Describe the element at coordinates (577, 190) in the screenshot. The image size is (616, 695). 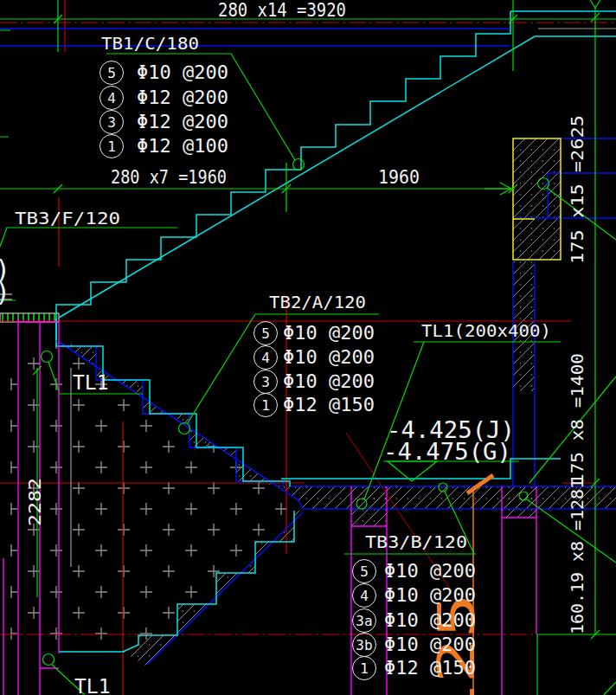
I see `dim-right-top-label: 175 x15 =2625` at that location.